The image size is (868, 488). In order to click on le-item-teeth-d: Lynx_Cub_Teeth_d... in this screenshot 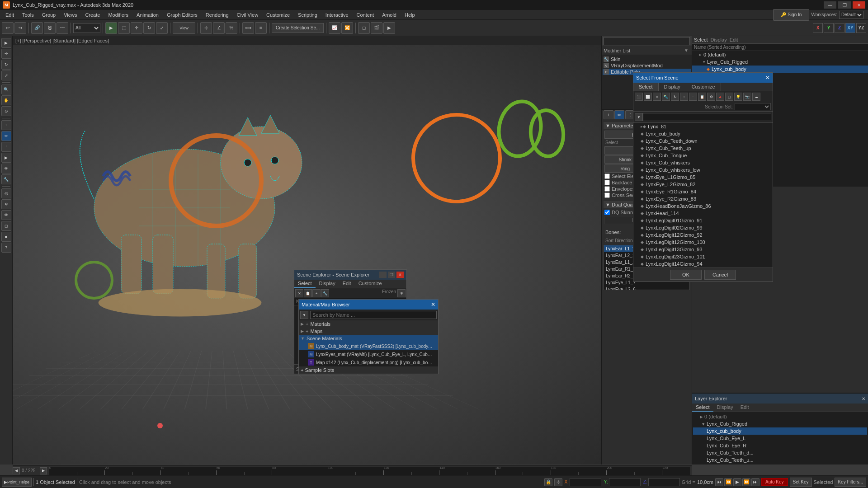, I will do `click(780, 453)`.